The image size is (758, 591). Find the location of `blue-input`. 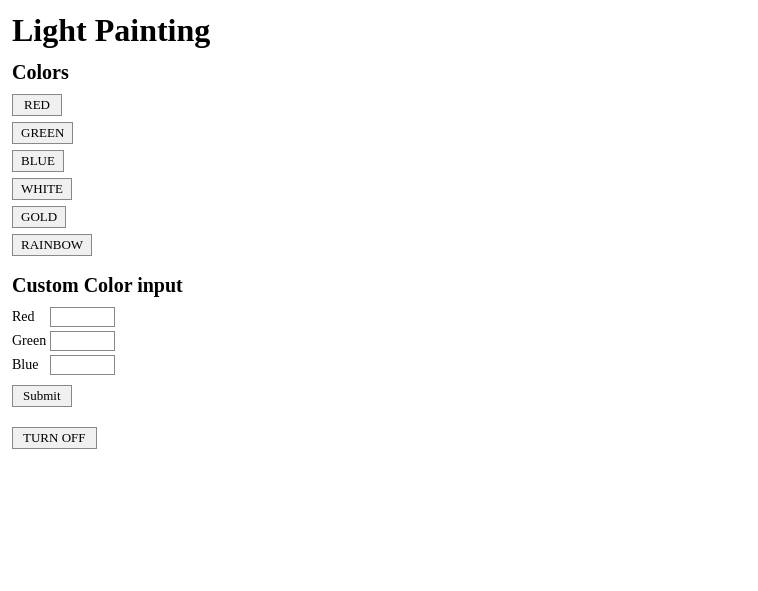

blue-input is located at coordinates (82, 365).